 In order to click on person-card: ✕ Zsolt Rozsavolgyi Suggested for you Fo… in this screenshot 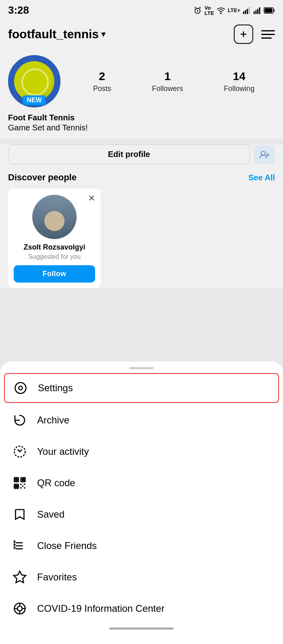, I will do `click(54, 238)`.